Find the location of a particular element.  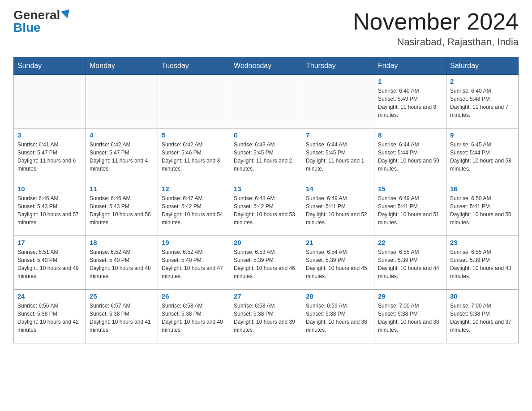

calendar-cell: 27Sunrise: 6:58 AM Sunset: 5:38 PM Dayli… is located at coordinates (266, 317).